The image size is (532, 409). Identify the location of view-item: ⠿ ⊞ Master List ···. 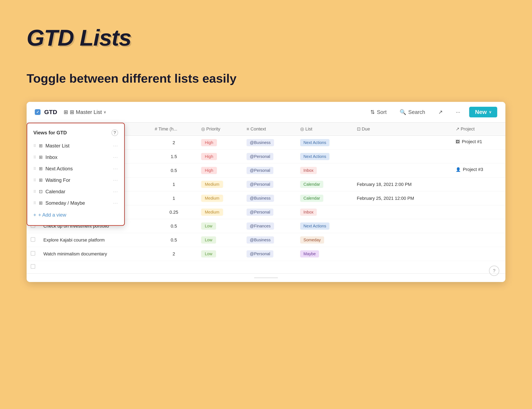
(76, 146).